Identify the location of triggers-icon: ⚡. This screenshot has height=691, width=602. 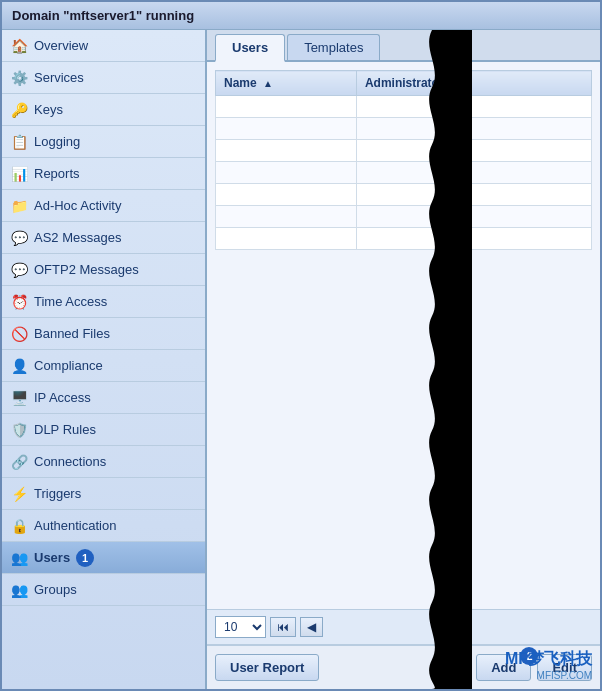
(19, 494).